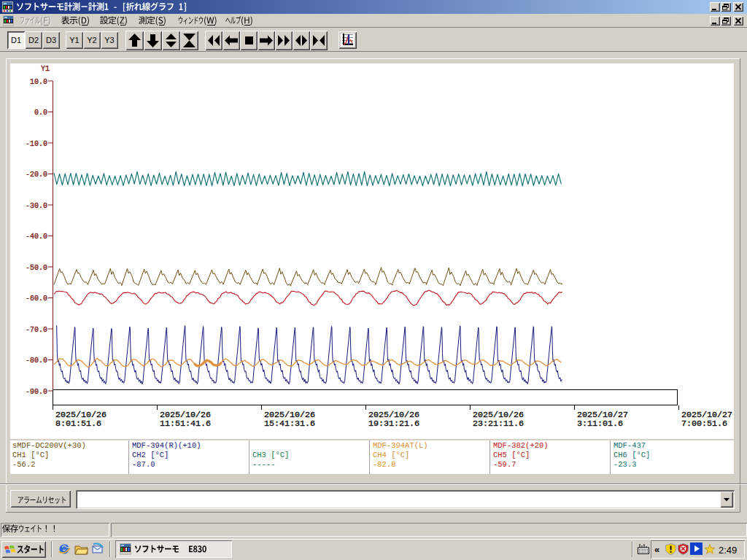 The height and width of the screenshot is (560, 747). Describe the element at coordinates (36, 299) in the screenshot. I see `svg-text: -60.0` at that location.